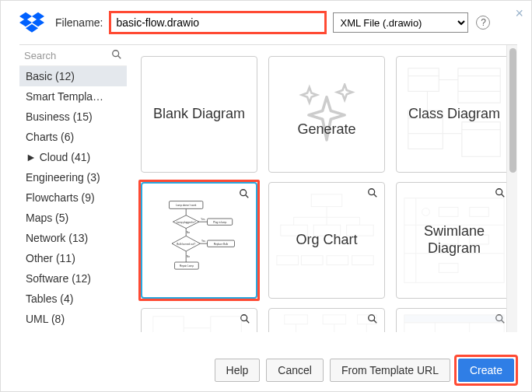  What do you see at coordinates (73, 258) in the screenshot?
I see `category-item-other: Other (11)` at bounding box center [73, 258].